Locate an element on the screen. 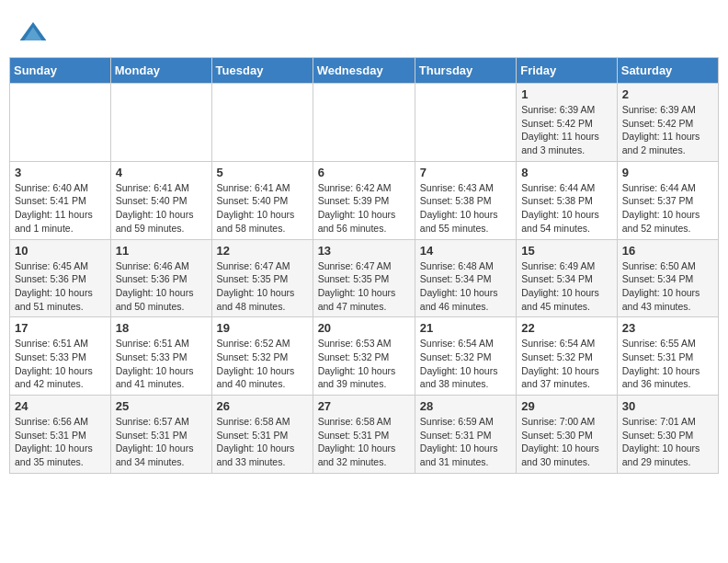  day-info: Sunrise: 6:46 AMSunset: 5:36 PMDaylight:… is located at coordinates (162, 287).